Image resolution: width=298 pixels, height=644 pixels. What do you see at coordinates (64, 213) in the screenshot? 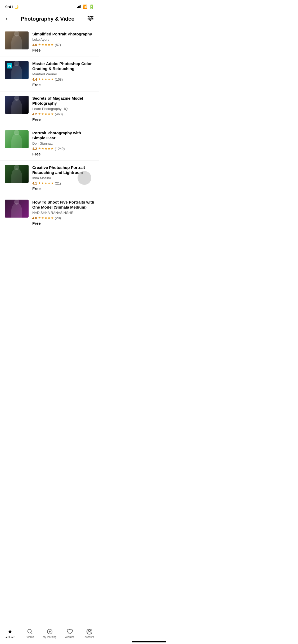
I see `course-info: How To Shoot Five Portraits with One Mod…` at bounding box center [64, 213].